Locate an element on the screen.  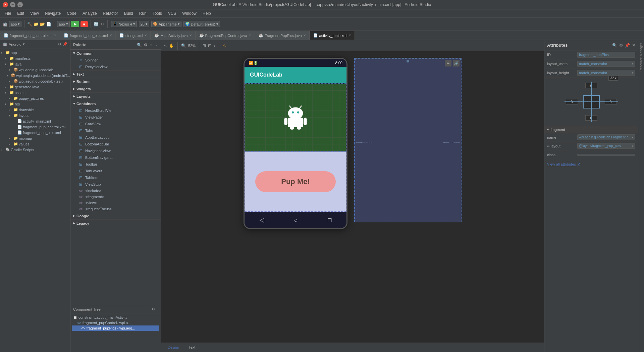
tab-mainactivity: ☕ MainActivity.java ✕ is located at coordinates (173, 35).